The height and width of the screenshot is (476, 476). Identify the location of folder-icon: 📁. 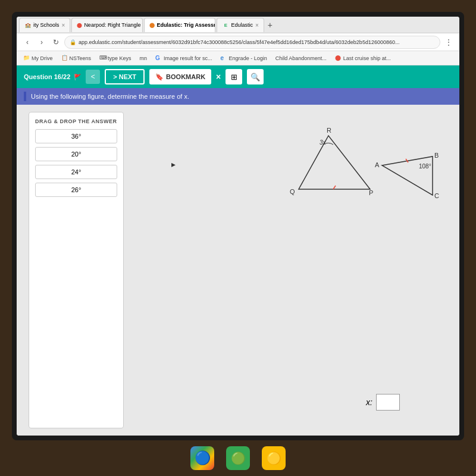
(27, 58).